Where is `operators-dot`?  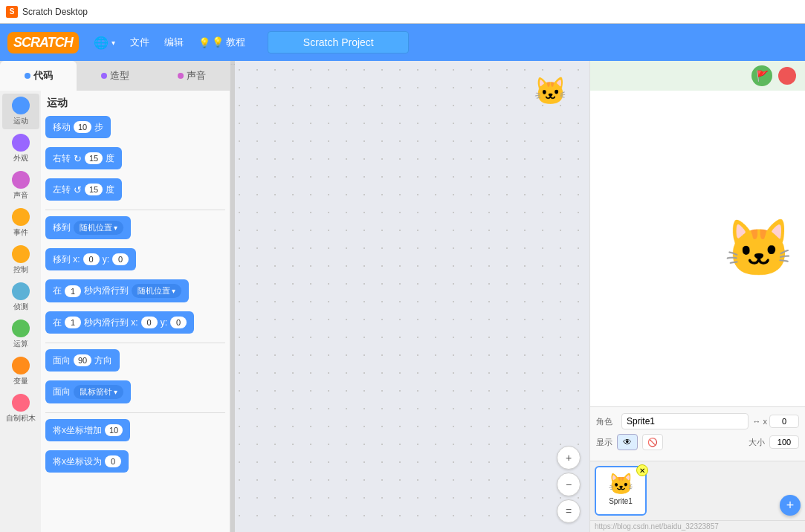
operators-dot is located at coordinates (21, 328).